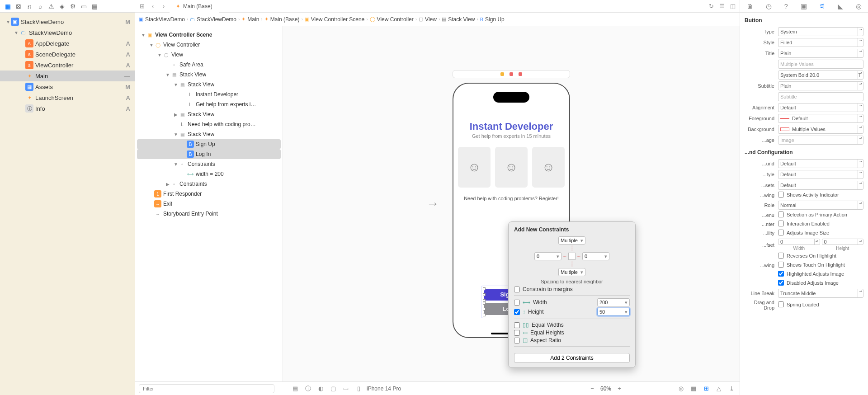 Image resolution: width=868 pixels, height=395 pixels. What do you see at coordinates (209, 114) in the screenshot?
I see `outline-item: ▶▤Stack View` at bounding box center [209, 114].